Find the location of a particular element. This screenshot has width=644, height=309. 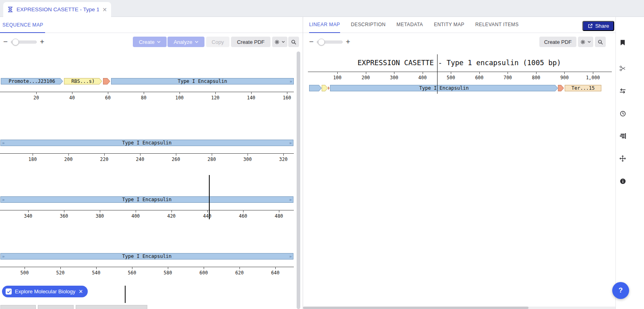

pill-checkbox is located at coordinates (9, 291).